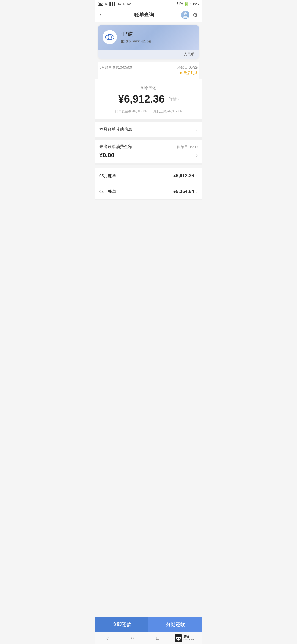  I want to click on settings-button: ⚙, so click(195, 15).